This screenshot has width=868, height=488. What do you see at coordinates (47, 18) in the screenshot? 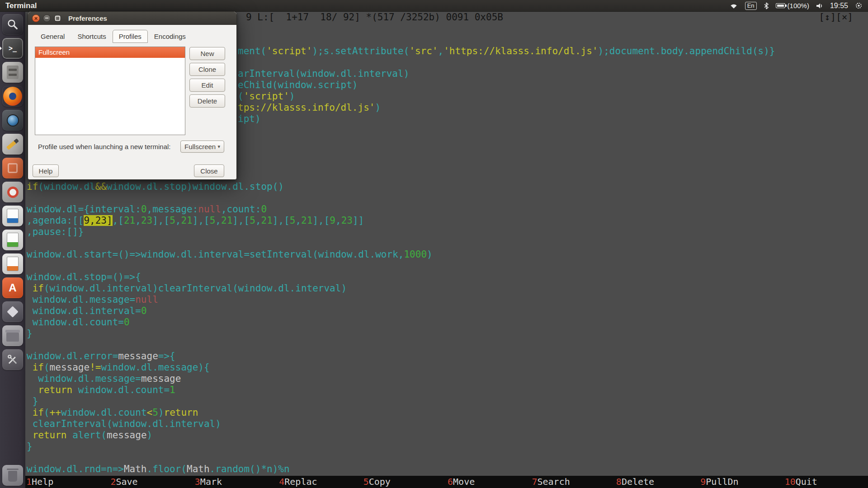
I see `minimize-window-icon` at bounding box center [47, 18].